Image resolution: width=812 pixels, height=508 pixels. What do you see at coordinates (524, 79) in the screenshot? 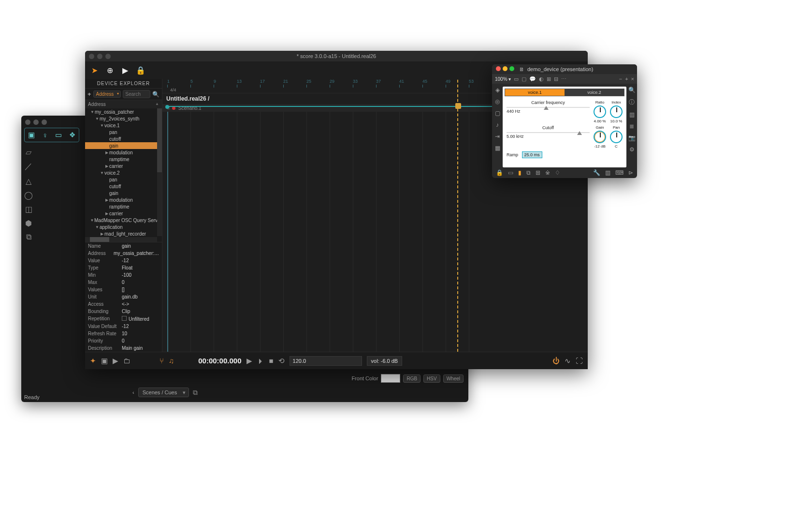
I see `tb-icon-2: ▢` at bounding box center [524, 79].